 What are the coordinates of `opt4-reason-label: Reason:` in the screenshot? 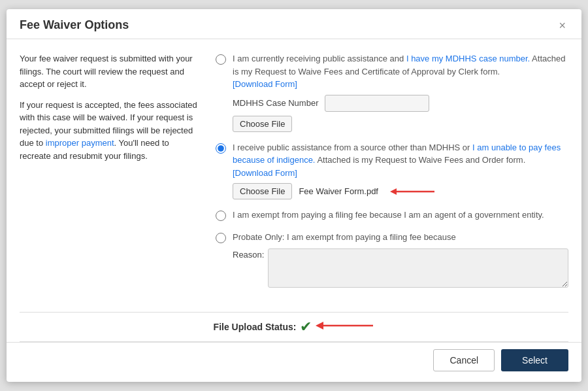 It's located at (248, 255).